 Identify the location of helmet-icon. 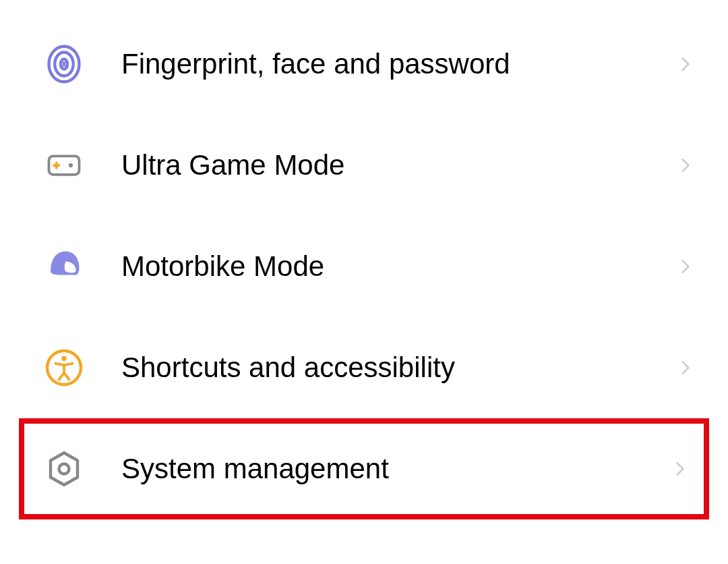
(64, 266).